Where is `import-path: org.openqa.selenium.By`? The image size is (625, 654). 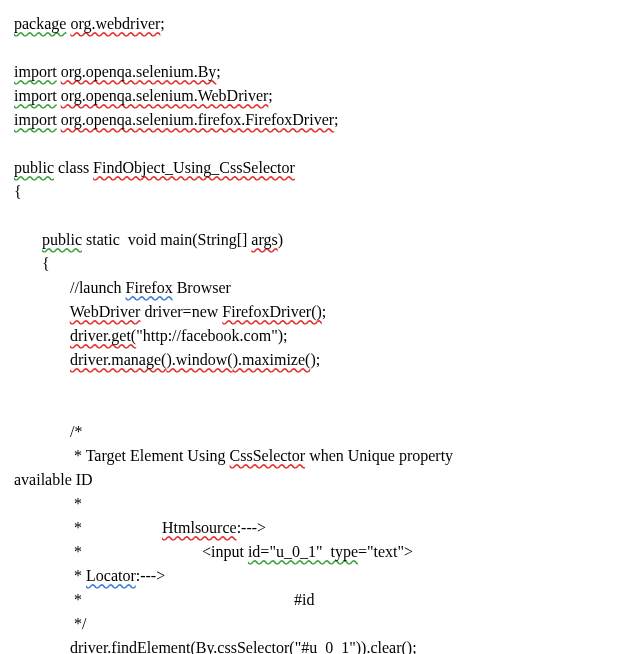
import-path: org.openqa.selenium.By is located at coordinates (139, 72).